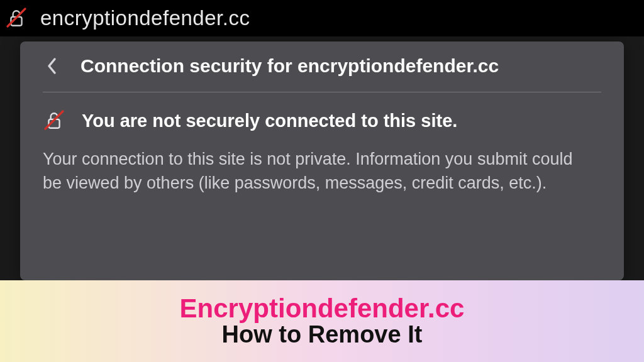 This screenshot has width=644, height=362. What do you see at coordinates (322, 309) in the screenshot?
I see `footer-title: Encryptiondefender.cc` at bounding box center [322, 309].